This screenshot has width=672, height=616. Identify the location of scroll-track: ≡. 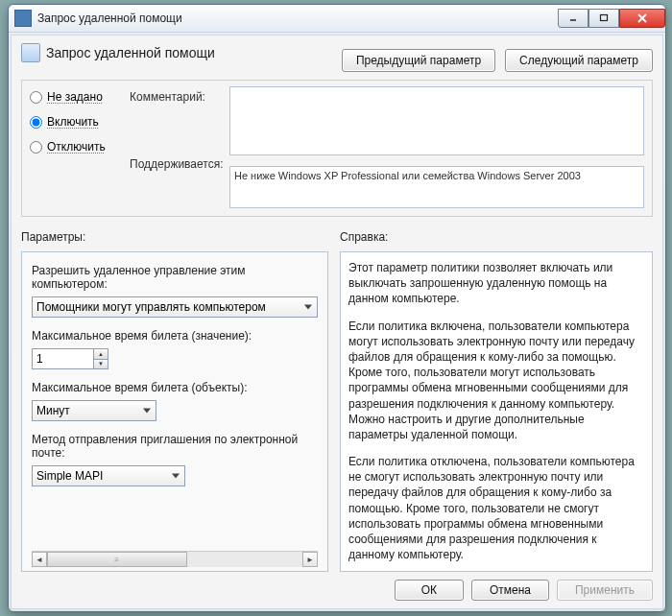
(175, 559).